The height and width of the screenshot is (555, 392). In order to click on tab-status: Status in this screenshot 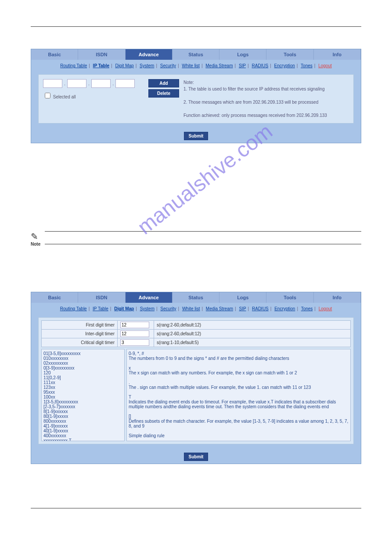, I will do `click(196, 54)`.